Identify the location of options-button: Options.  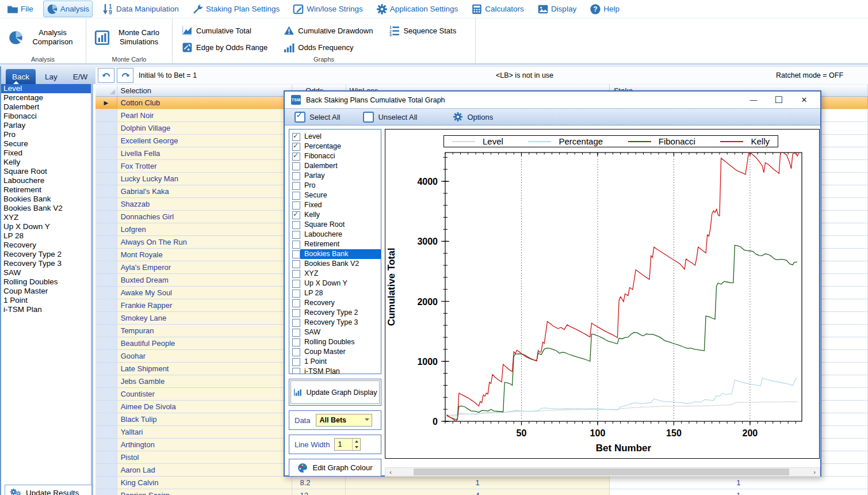
(473, 117).